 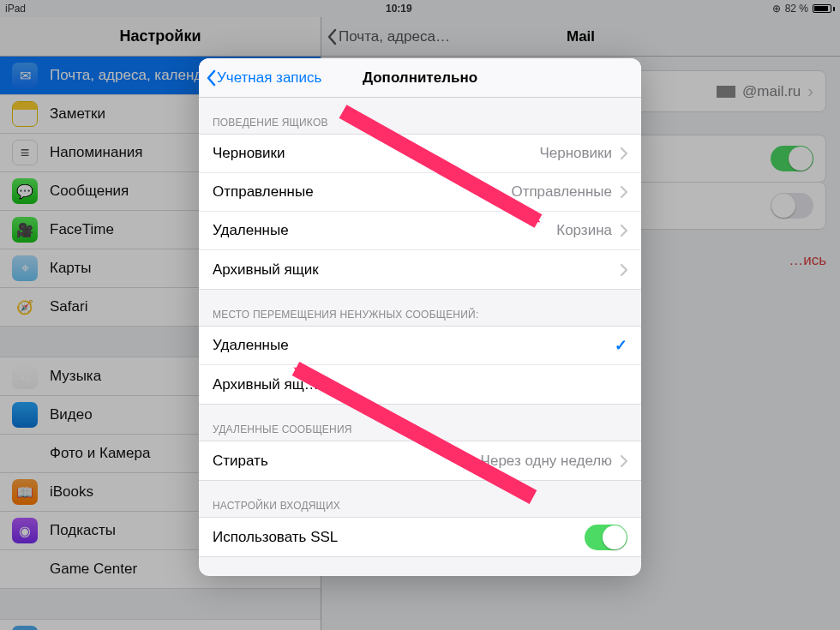 What do you see at coordinates (249, 153) in the screenshot?
I see `row-label: Черновики` at bounding box center [249, 153].